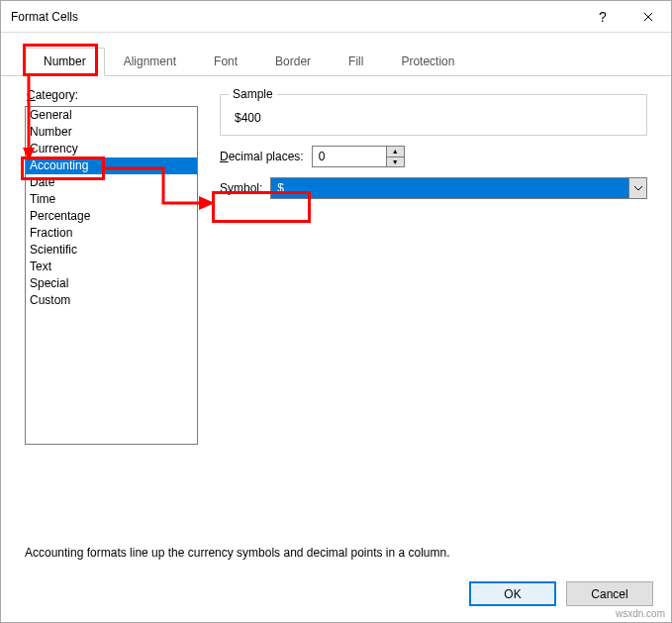 This screenshot has width=672, height=623. I want to click on tab-protection: Protection, so click(428, 61).